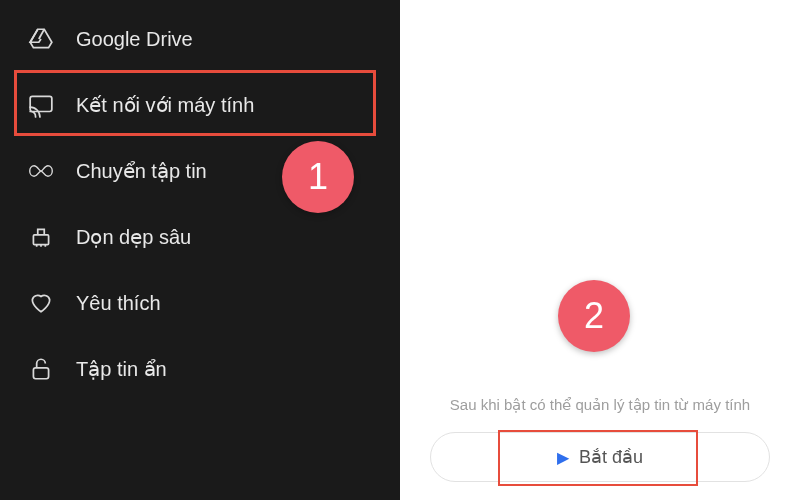 The image size is (800, 500). What do you see at coordinates (134, 40) in the screenshot?
I see `menu-item-label: Google Drive` at bounding box center [134, 40].